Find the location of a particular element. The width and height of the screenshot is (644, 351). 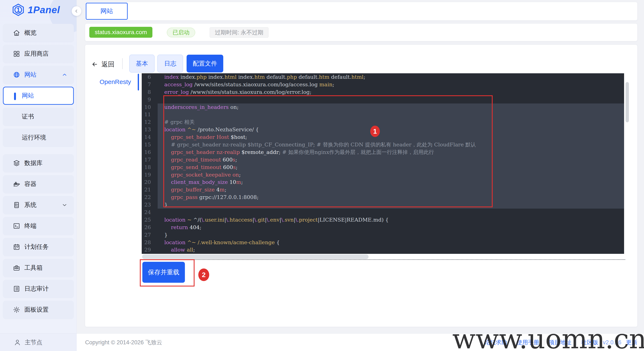

sidebar-item-system: 系统 is located at coordinates (38, 205).